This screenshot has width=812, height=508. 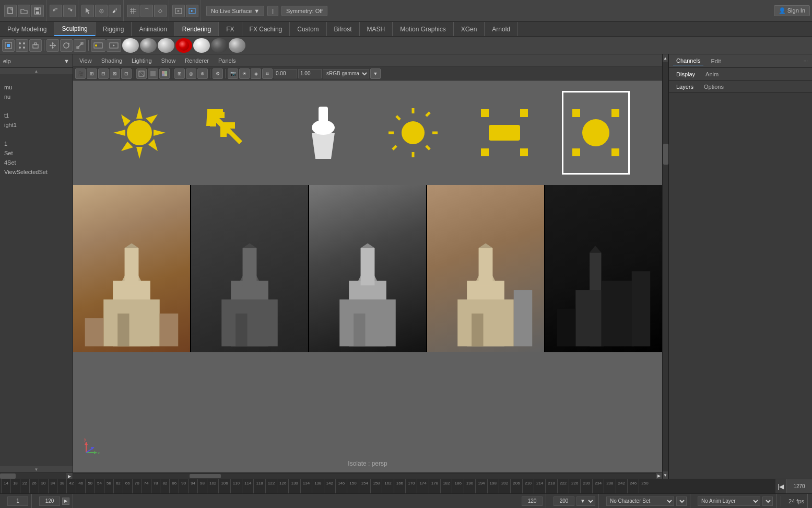 I want to click on left-scroll-down-btn: ▼, so click(x=37, y=469).